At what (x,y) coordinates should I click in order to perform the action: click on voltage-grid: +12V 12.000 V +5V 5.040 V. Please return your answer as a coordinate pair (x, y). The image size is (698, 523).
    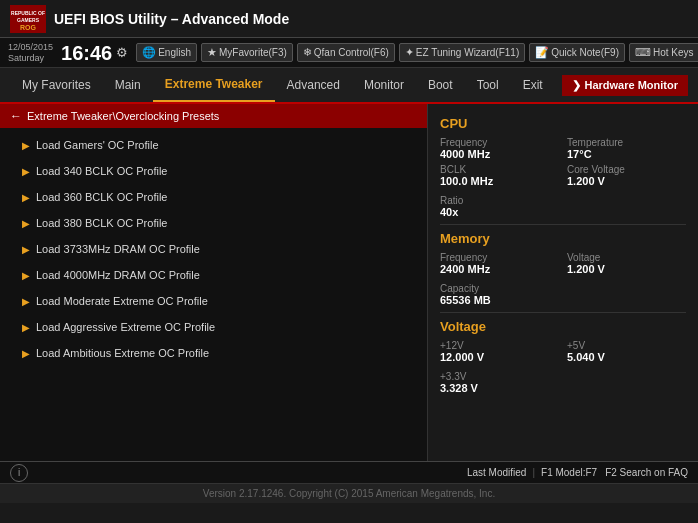
    Looking at the image, I should click on (563, 352).